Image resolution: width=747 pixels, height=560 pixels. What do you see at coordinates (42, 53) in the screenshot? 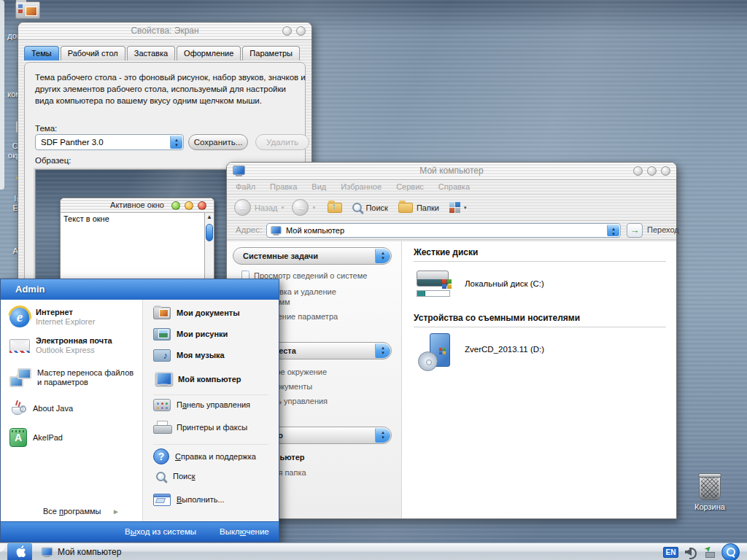
I see `tab-themes: Темы` at bounding box center [42, 53].